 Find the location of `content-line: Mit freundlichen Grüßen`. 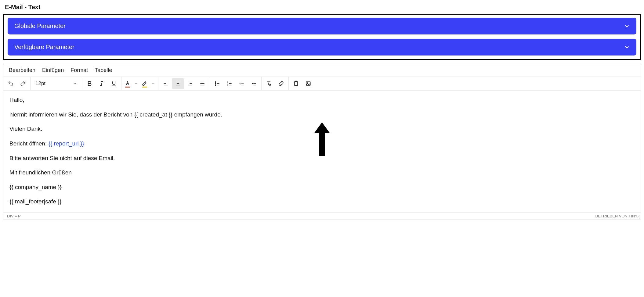

content-line: Mit freundlichen Grüßen is located at coordinates (322, 173).